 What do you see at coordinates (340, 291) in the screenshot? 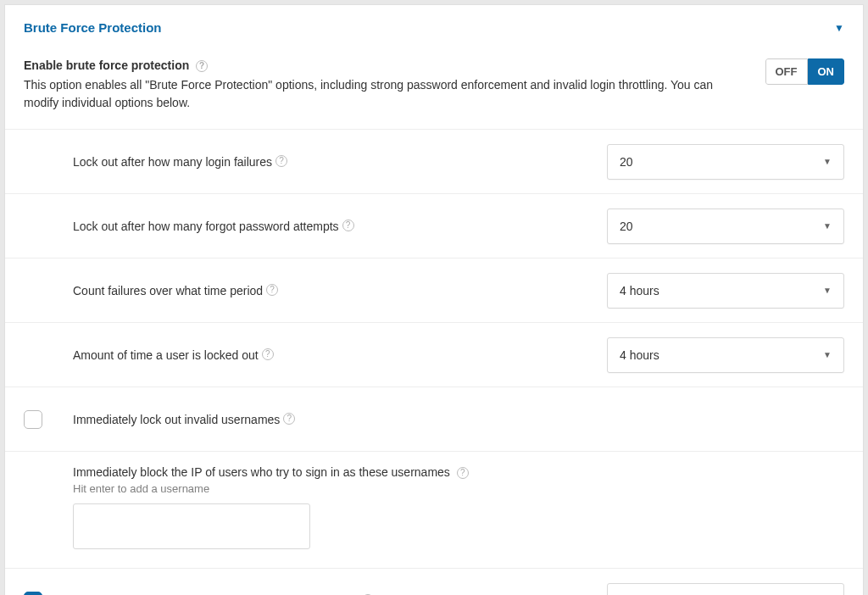
I see `row-label-col: Count failures over what time period ?` at bounding box center [340, 291].